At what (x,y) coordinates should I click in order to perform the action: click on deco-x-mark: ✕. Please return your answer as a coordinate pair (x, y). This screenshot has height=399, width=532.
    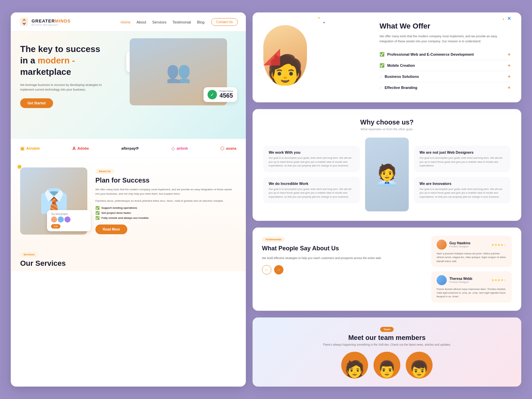
    Looking at the image, I should click on (509, 18).